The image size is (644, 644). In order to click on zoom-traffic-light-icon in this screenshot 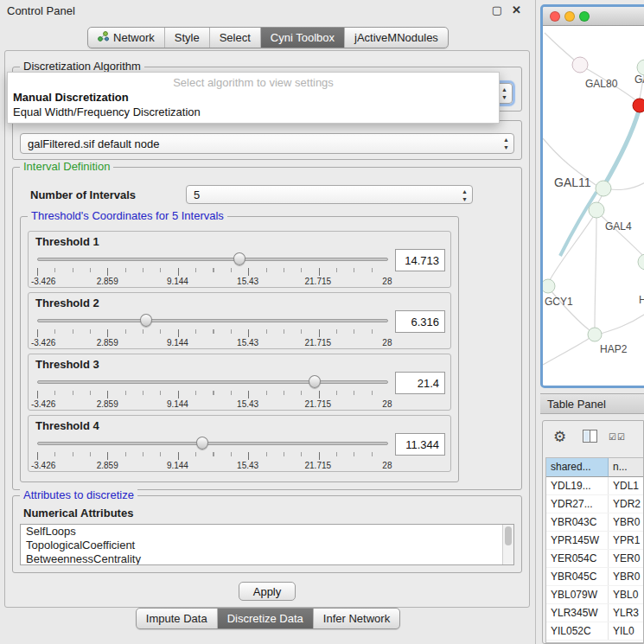, I will do `click(584, 16)`.